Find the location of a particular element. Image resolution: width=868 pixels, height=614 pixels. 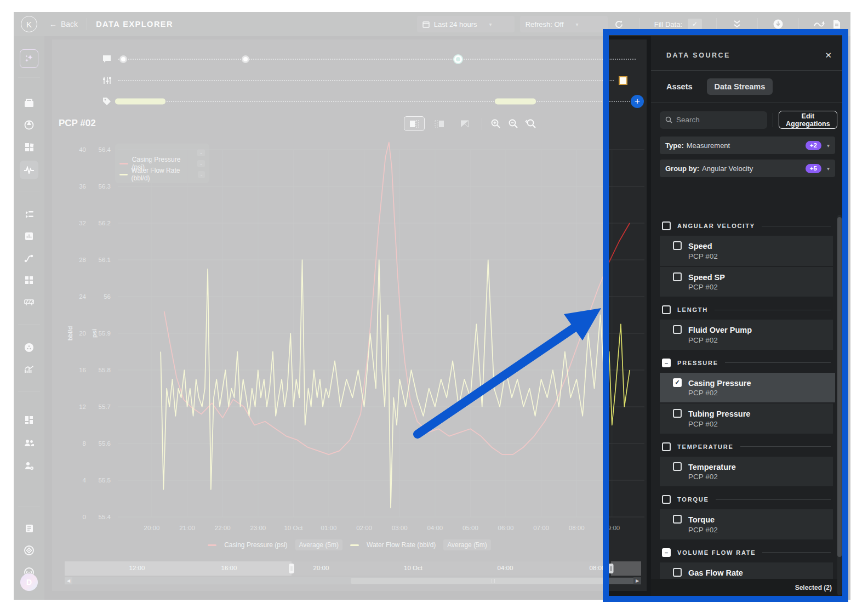

layout-split-right-button is located at coordinates (439, 124).